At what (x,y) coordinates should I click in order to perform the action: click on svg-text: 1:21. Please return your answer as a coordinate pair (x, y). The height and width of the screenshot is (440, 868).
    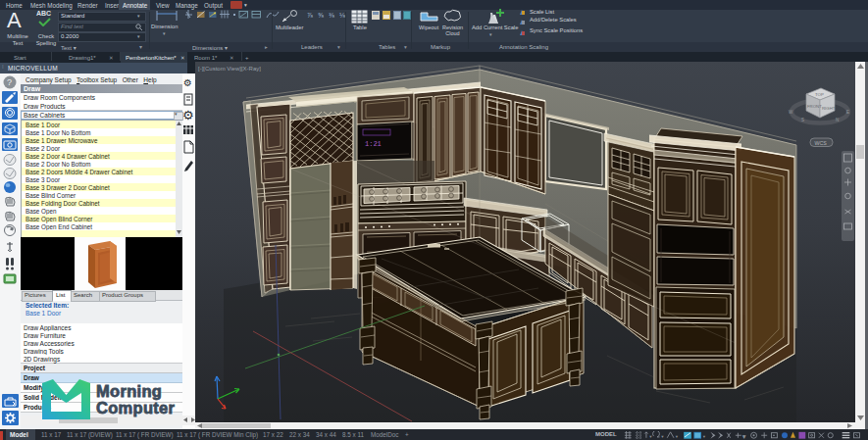
    Looking at the image, I should click on (373, 144).